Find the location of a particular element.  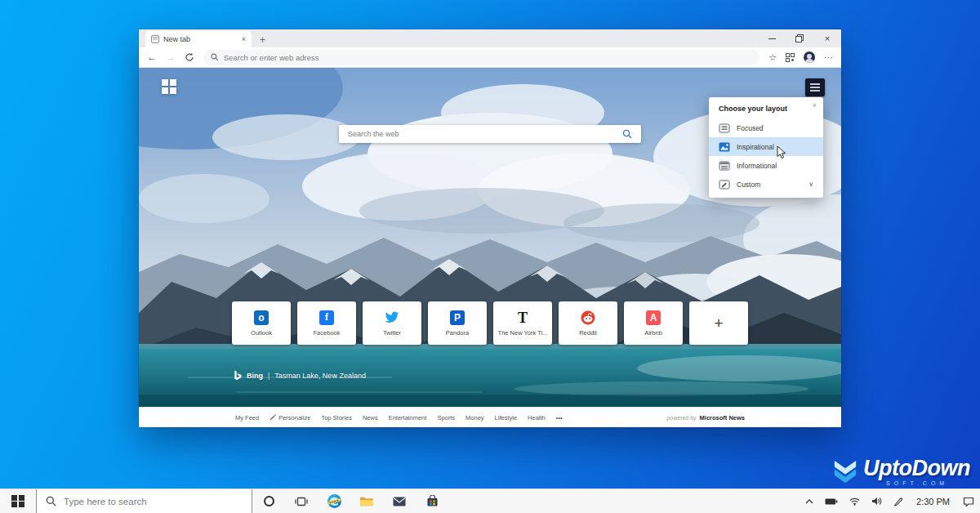

attribution-source: Bing is located at coordinates (255, 376).